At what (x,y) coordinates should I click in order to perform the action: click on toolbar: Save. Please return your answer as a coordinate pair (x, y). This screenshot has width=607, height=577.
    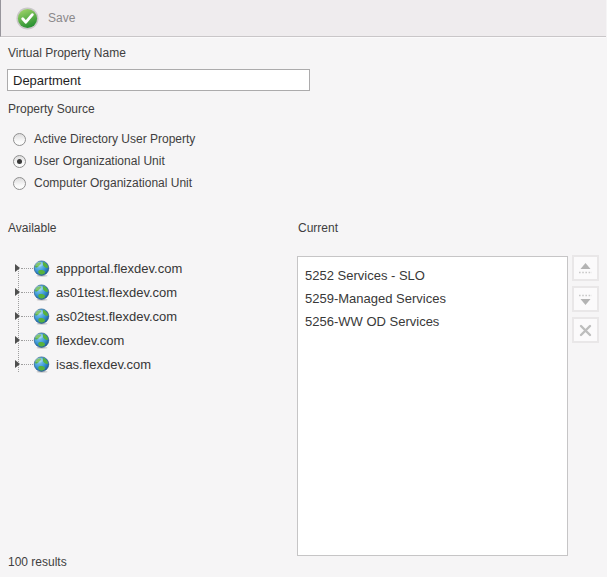
    Looking at the image, I should click on (303, 18).